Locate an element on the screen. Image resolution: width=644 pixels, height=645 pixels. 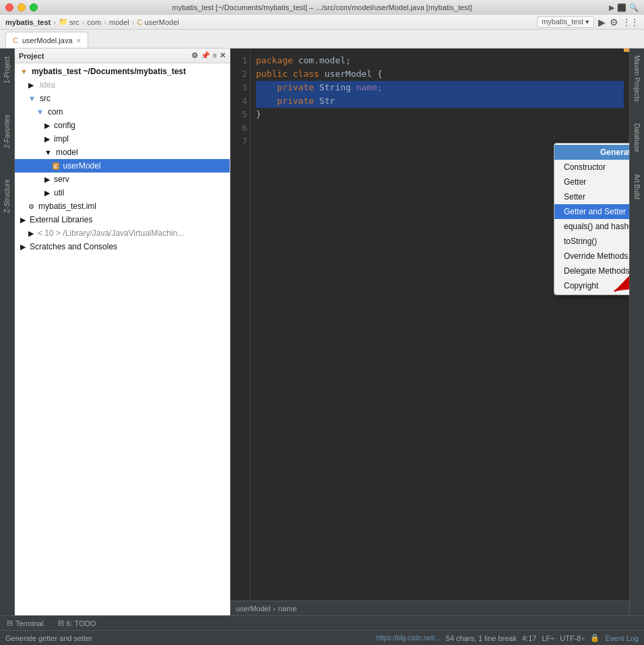
breadcrumb-src: 📁 src is located at coordinates (69, 22).